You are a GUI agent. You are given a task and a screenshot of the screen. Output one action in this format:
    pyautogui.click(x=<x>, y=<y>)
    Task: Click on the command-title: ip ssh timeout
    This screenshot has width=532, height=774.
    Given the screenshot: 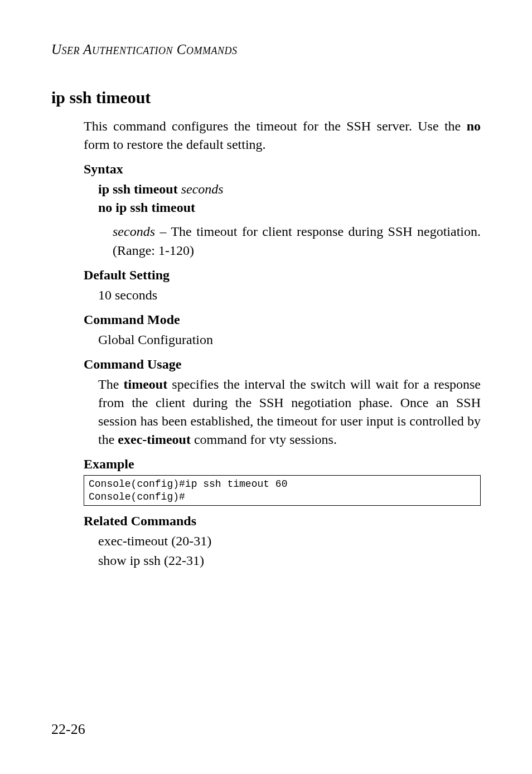 What is the action you would take?
    pyautogui.click(x=266, y=98)
    